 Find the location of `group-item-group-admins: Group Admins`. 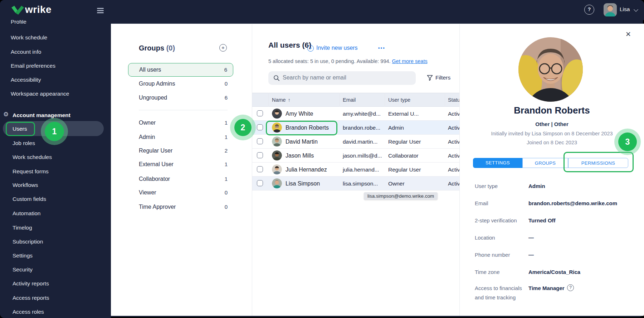

group-item-group-admins: Group Admins is located at coordinates (157, 84).